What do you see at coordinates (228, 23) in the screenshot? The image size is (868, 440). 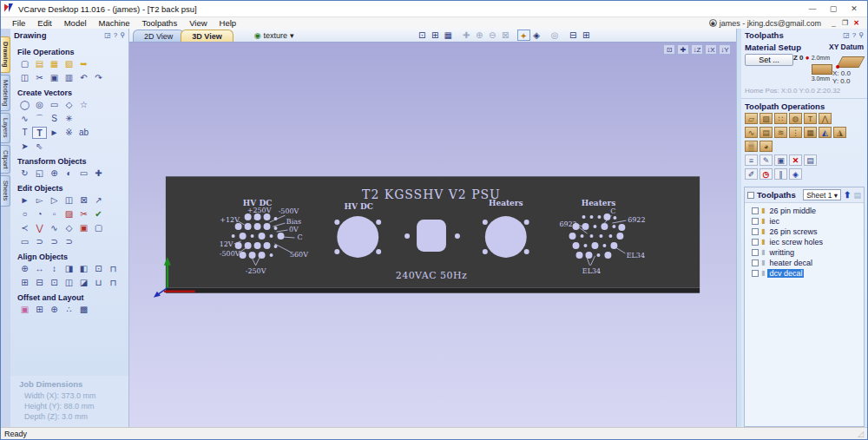 I see `menu-help: Help` at bounding box center [228, 23].